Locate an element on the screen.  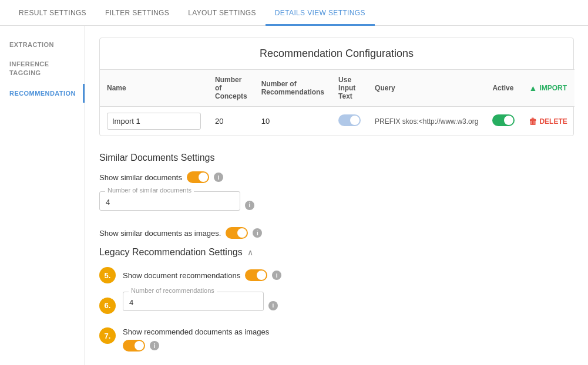
show-doc-rec-info-icon: i is located at coordinates (277, 275).